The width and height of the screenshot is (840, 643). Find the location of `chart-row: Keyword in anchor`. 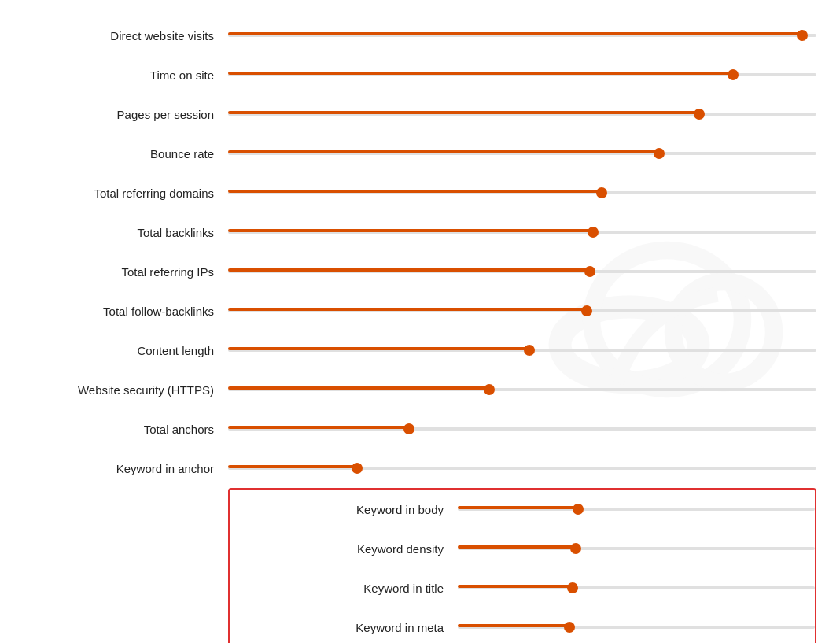

chart-row: Keyword in anchor is located at coordinates (408, 468).